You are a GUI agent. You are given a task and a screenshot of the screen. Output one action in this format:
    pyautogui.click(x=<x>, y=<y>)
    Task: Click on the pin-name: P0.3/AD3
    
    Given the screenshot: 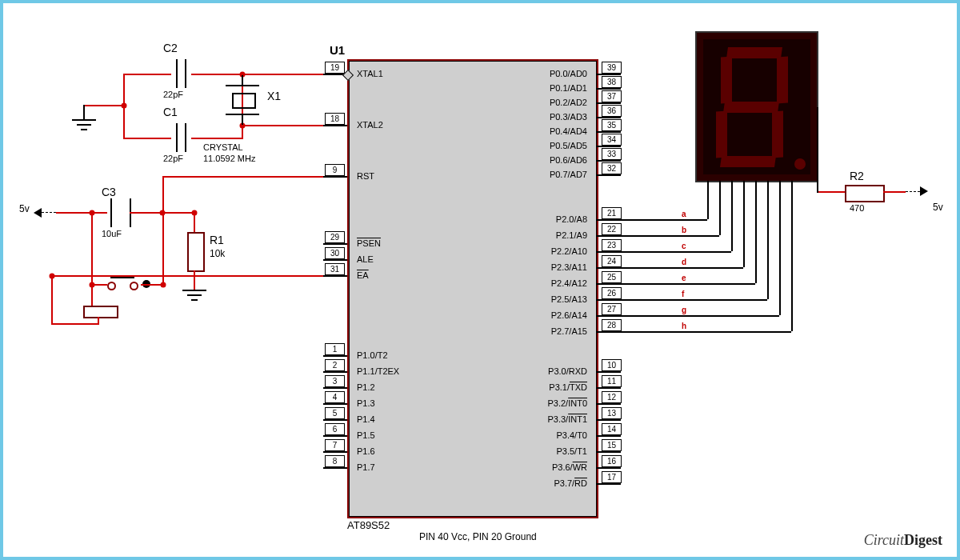 What is the action you would take?
    pyautogui.click(x=543, y=117)
    